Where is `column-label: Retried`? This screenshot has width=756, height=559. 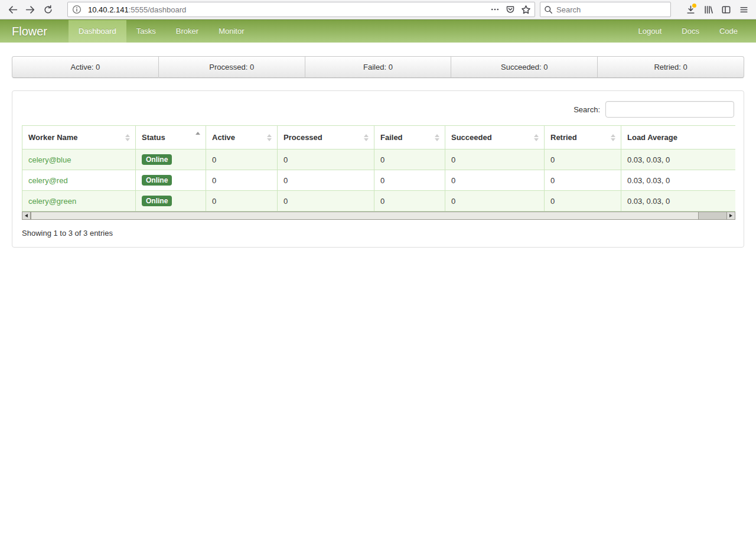 column-label: Retried is located at coordinates (563, 137).